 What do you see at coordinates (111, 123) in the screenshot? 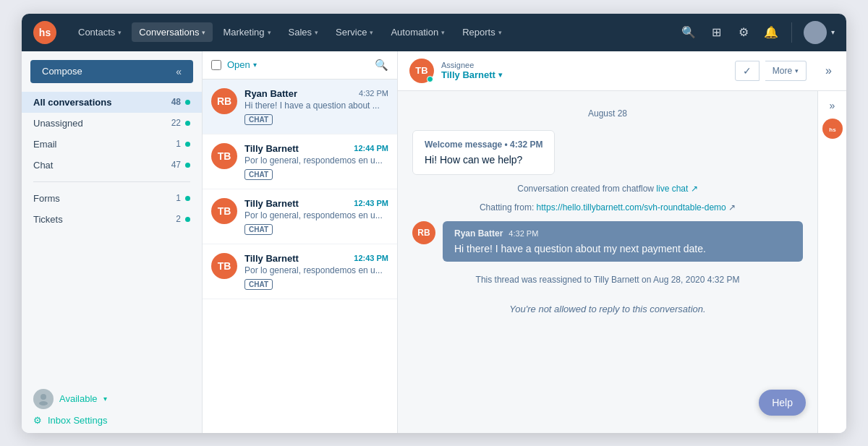
I see `sidebar-item-unassigned: Unassigned 22` at bounding box center [111, 123].